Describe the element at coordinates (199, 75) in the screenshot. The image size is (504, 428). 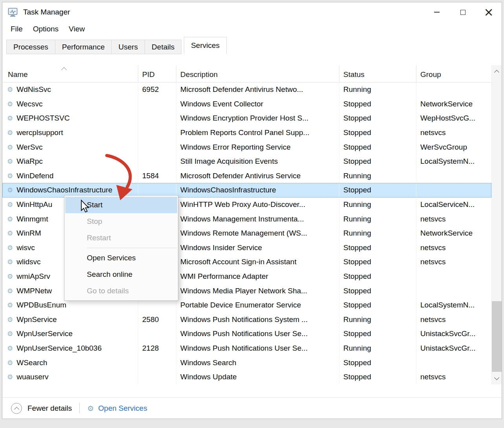
I see `column-label: Description` at that location.